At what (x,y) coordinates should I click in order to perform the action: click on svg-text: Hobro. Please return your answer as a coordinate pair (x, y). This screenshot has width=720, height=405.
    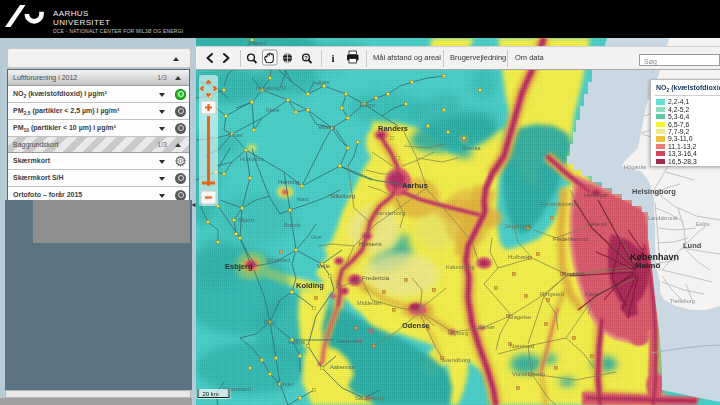
    Looking at the image, I should click on (368, 105).